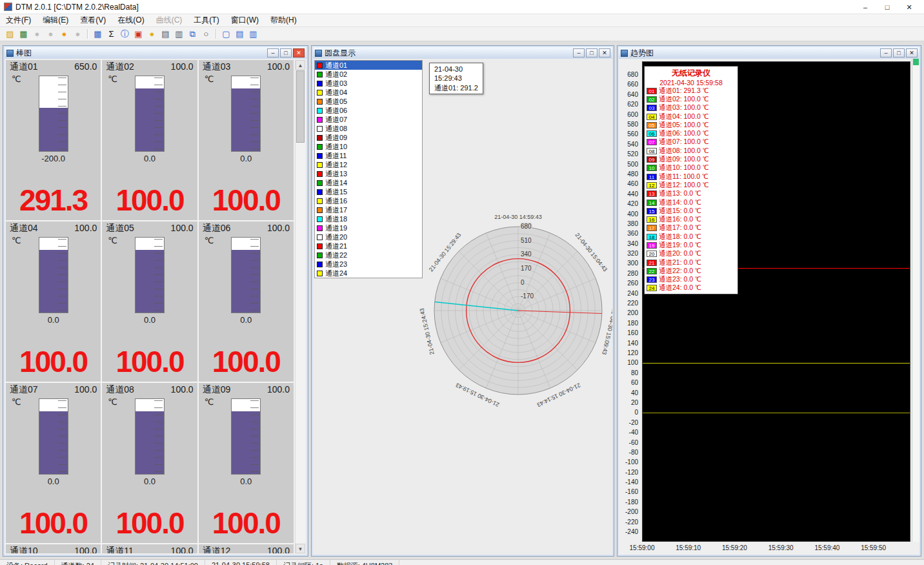 This screenshot has height=565, width=924. What do you see at coordinates (226, 34) in the screenshot?
I see `cascade-windows-icon: ▢` at bounding box center [226, 34].